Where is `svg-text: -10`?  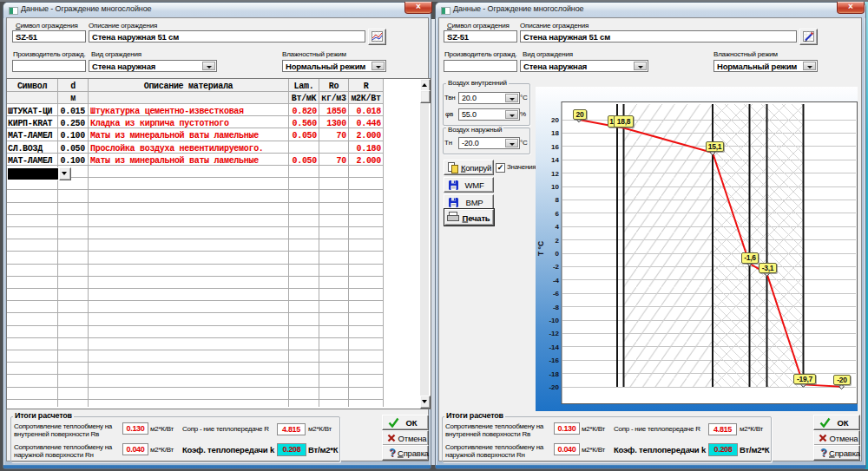
svg-text: -10 is located at coordinates (554, 321).